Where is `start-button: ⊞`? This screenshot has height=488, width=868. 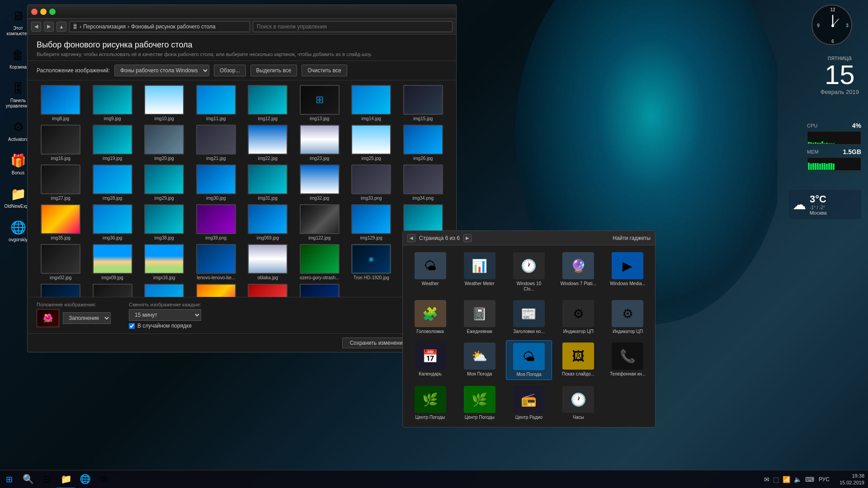
start-button: ⊞ is located at coordinates (9, 479).